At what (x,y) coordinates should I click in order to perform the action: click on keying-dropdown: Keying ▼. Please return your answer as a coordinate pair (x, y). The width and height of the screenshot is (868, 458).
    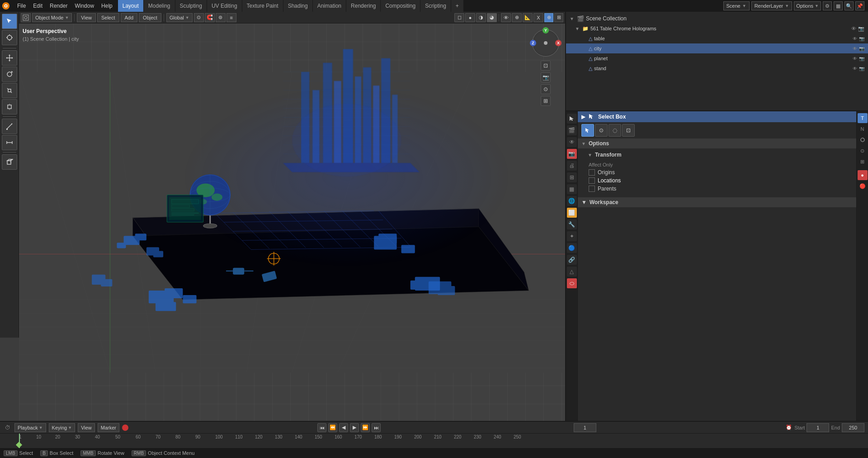
    Looking at the image, I should click on (62, 428).